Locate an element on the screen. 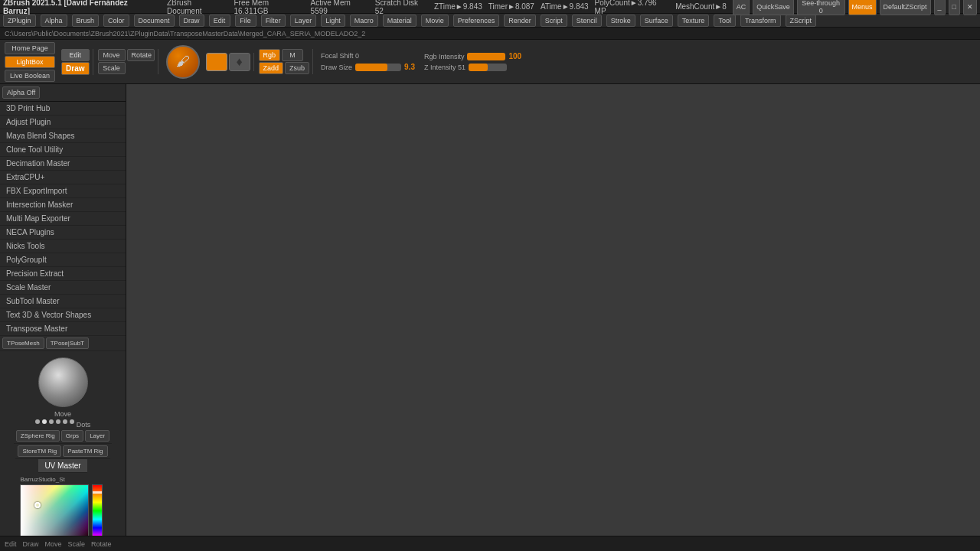  brush-preview-area: Move Dots ZSphere Rig Grps Layer StoreTM… is located at coordinates (63, 444).